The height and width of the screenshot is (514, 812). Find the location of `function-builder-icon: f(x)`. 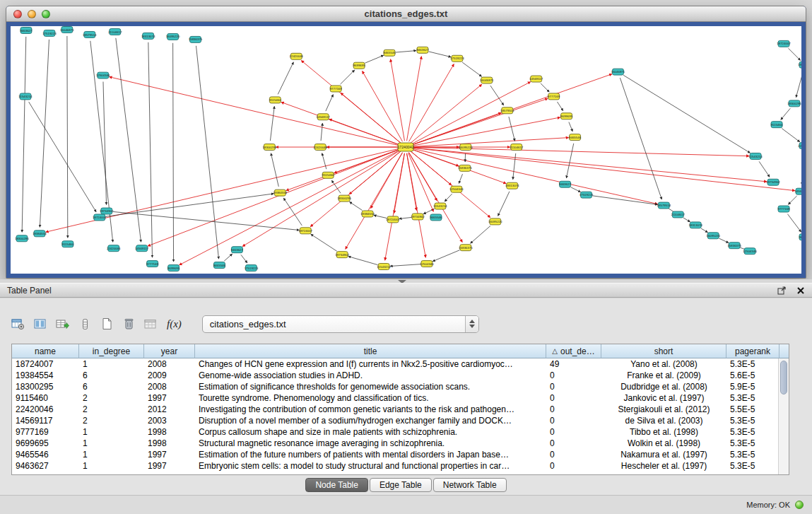

function-builder-icon: f(x) is located at coordinates (174, 324).